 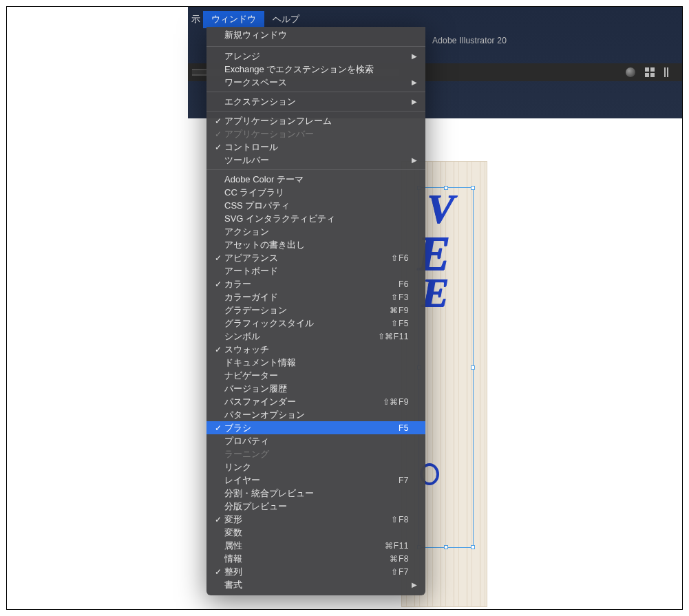 What do you see at coordinates (316, 336) in the screenshot?
I see `mi-symbol: シンボル⇧⌘F11` at bounding box center [316, 336].